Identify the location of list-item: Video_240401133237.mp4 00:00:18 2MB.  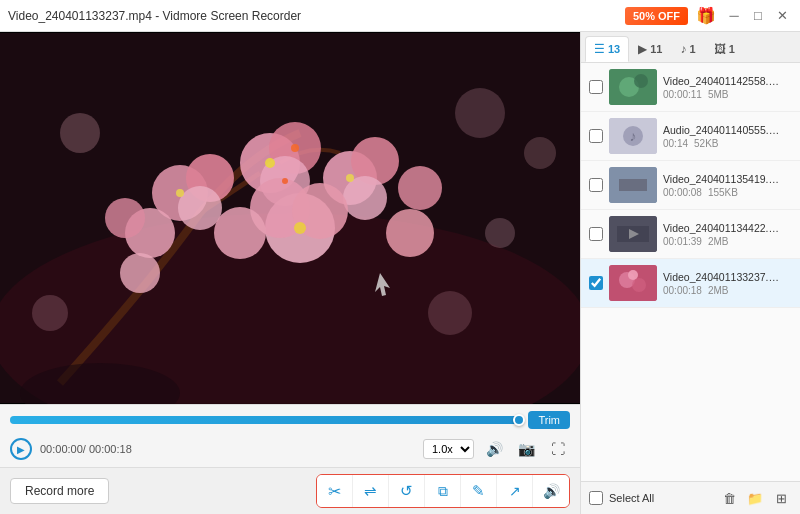
(690, 284).